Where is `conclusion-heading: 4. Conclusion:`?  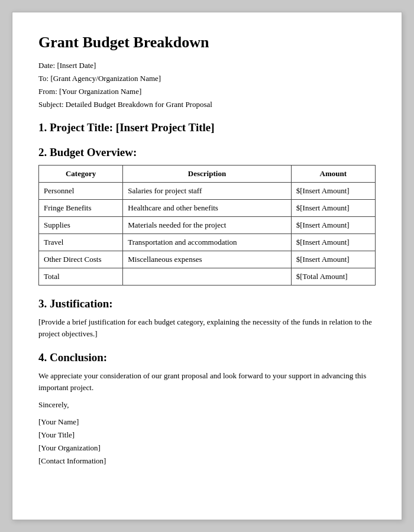
conclusion-heading: 4. Conclusion: is located at coordinates (207, 358).